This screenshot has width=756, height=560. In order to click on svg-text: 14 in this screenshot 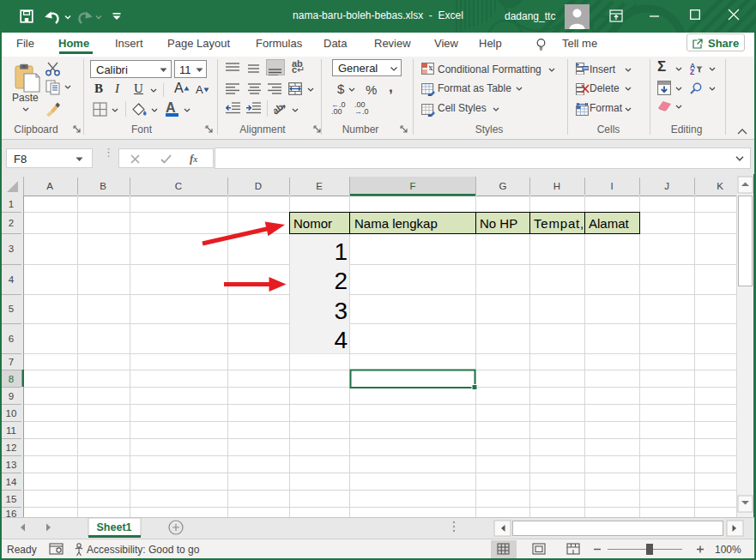, I will do `click(12, 482)`.